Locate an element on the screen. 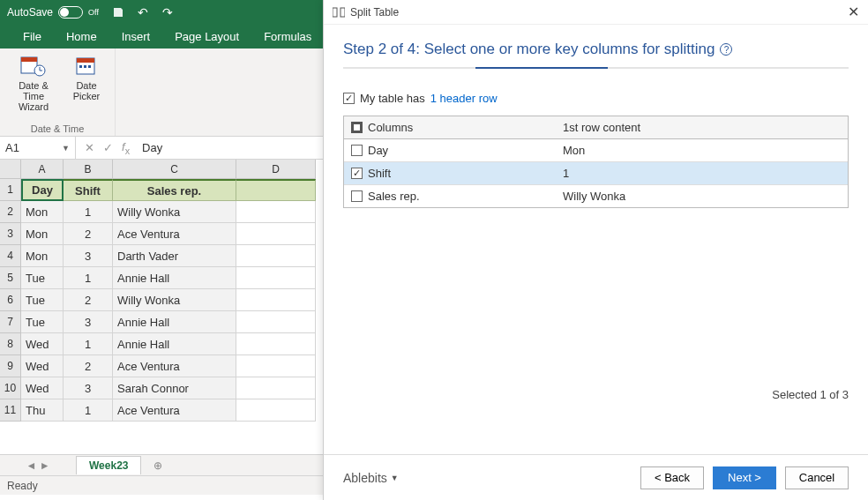 Image resolution: width=868 pixels, height=500 pixels. header-cell: Shift is located at coordinates (88, 190).